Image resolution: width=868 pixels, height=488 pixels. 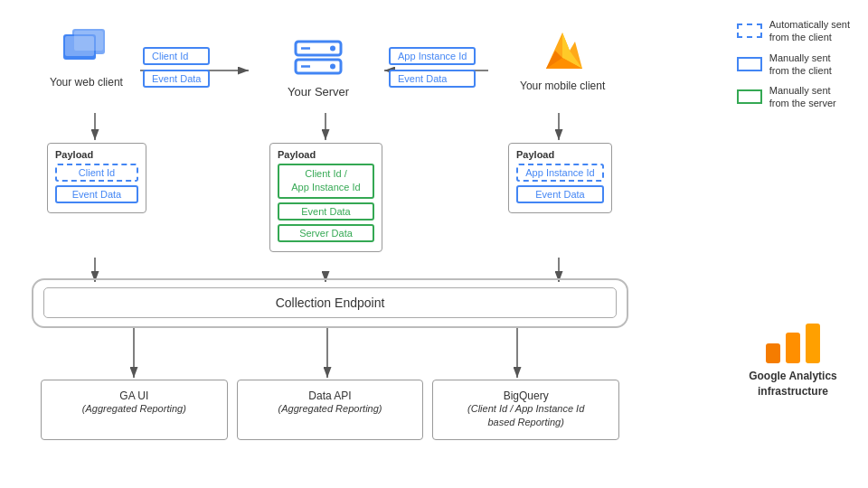 What do you see at coordinates (750, 97) in the screenshot?
I see `legend-icon-manual-server` at bounding box center [750, 97].